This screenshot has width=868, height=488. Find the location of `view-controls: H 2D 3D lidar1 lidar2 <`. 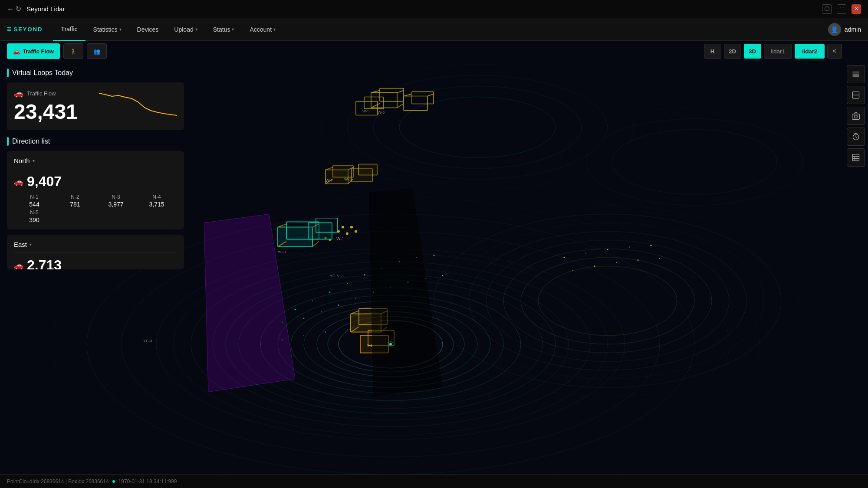

view-controls: H 2D 3D lidar1 lidar2 < is located at coordinates (773, 51).